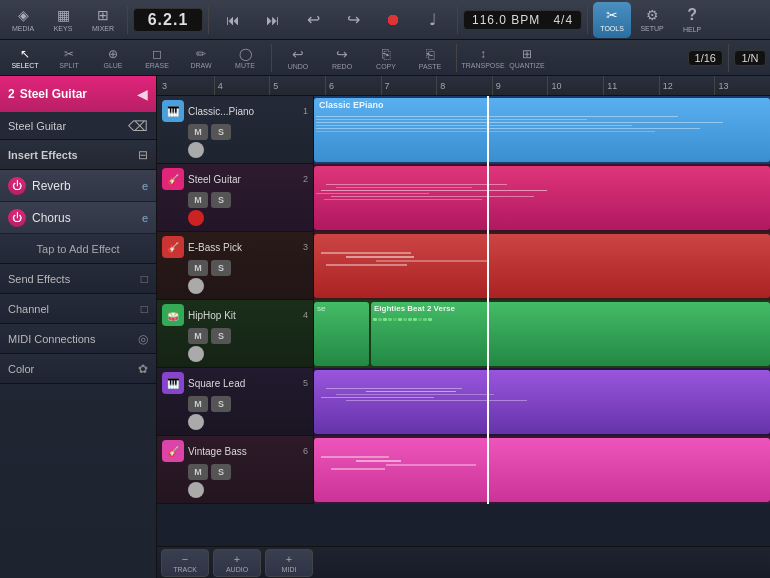 This screenshot has height=578, width=770. I want to click on help-button: ? HELP, so click(692, 20).